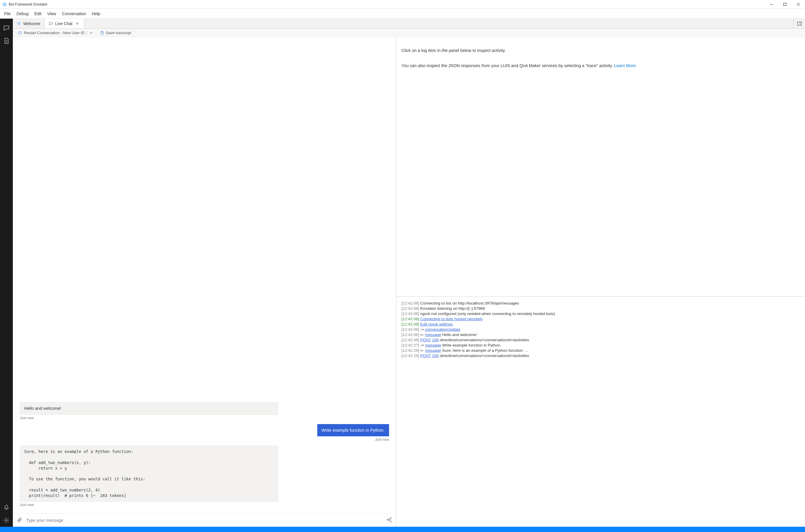 The height and width of the screenshot is (532, 805). What do you see at coordinates (601, 345) in the screenshot?
I see `log-line: [12:42:27] -> message Write example func…` at bounding box center [601, 345].